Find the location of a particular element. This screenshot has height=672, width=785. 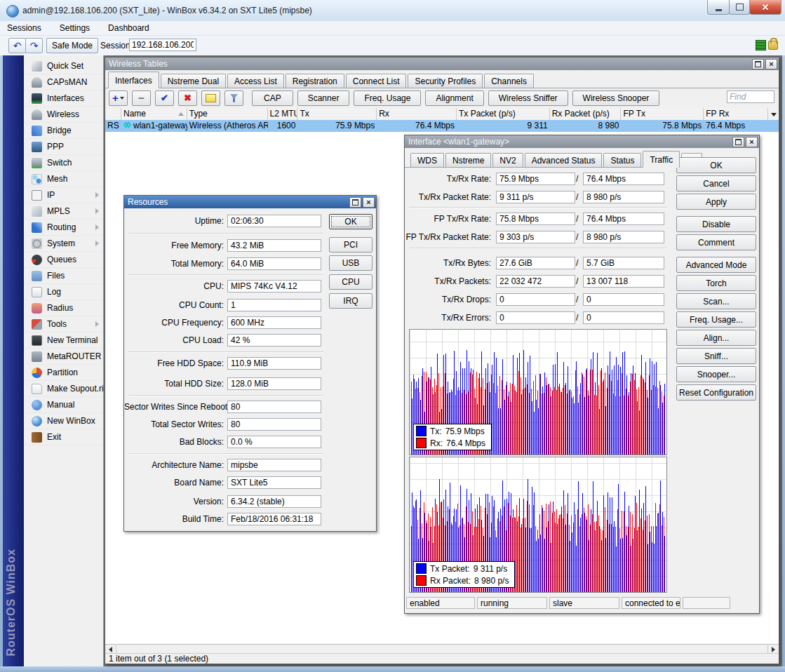

align-button: Align... is located at coordinates (716, 338).